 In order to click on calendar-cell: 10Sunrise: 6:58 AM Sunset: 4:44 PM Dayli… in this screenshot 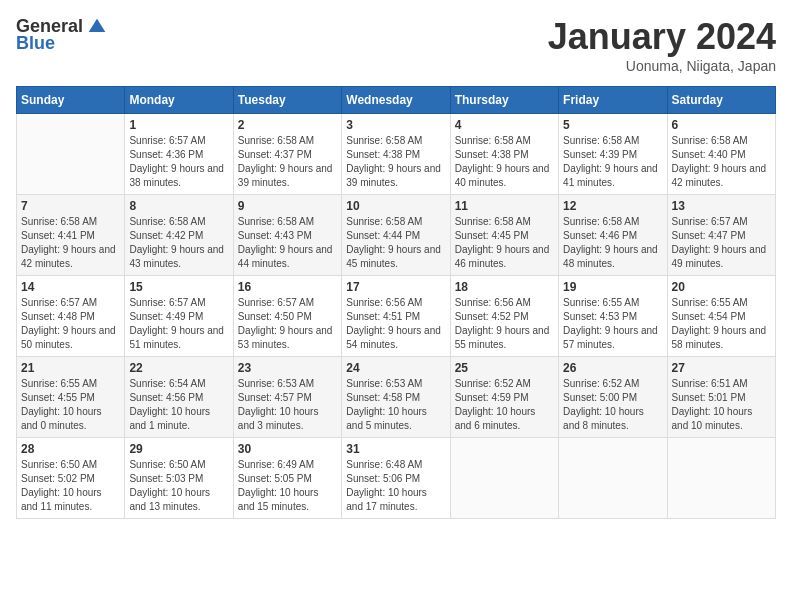, I will do `click(396, 236)`.